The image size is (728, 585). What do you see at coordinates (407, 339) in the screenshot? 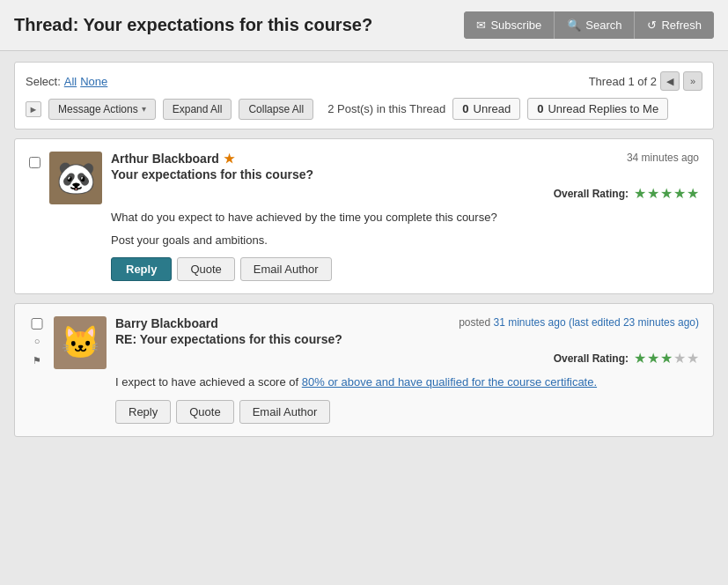
I see `post-title-2: RE: Your expectations for this course?` at bounding box center [407, 339].